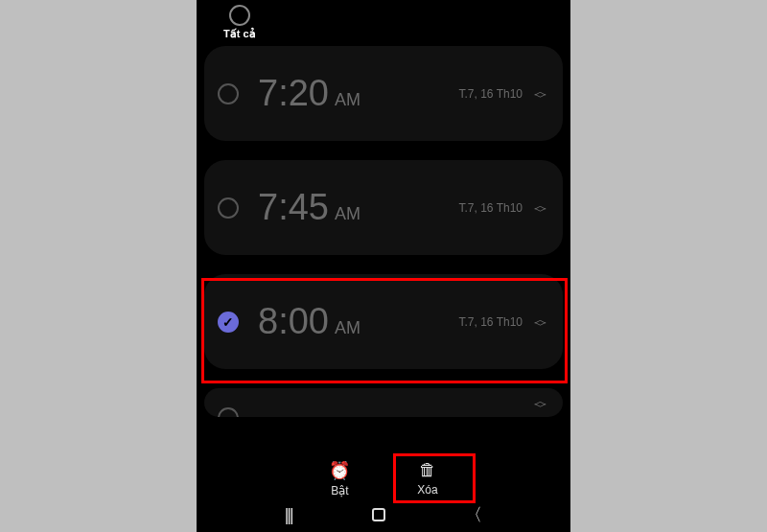  I want to click on alarm-time: 7:20 AM, so click(309, 94).